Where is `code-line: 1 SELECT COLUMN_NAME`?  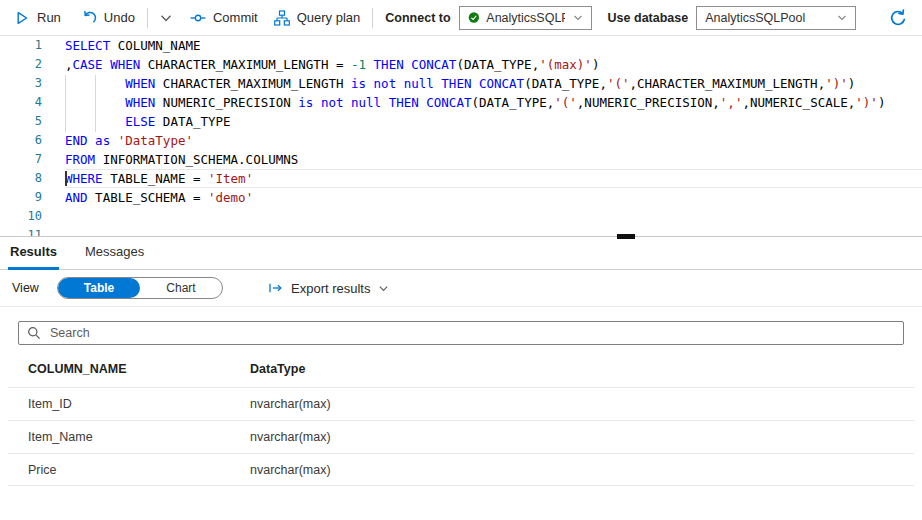 code-line: 1 SELECT COLUMN_NAME is located at coordinates (461, 46).